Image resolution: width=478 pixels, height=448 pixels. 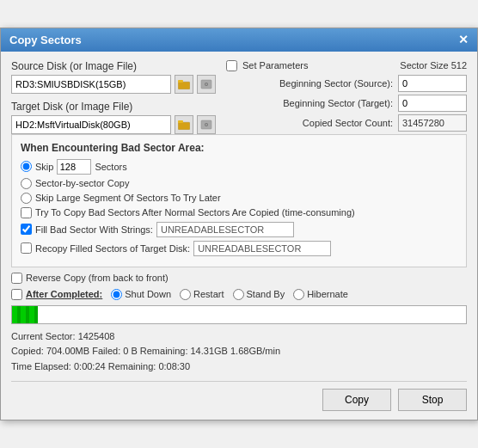 I want to click on source-disk-label: Source Disk (or Image File), so click(x=113, y=66).